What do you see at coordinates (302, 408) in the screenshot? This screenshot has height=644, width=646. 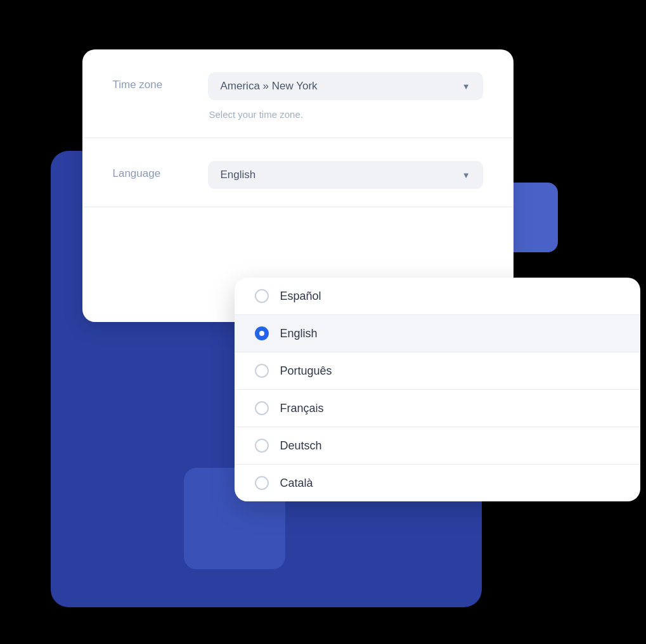 I see `language-option-francais-label: Français` at bounding box center [302, 408].